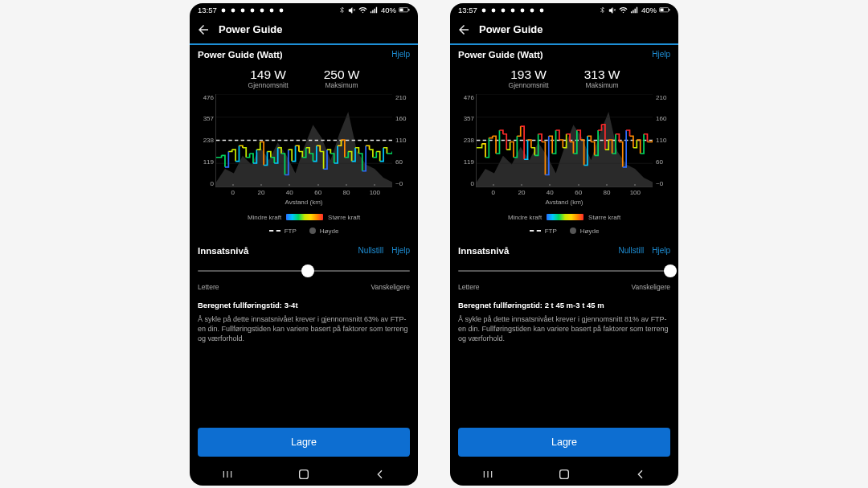  Describe the element at coordinates (233, 193) in the screenshot. I see `xtick: 0` at that location.